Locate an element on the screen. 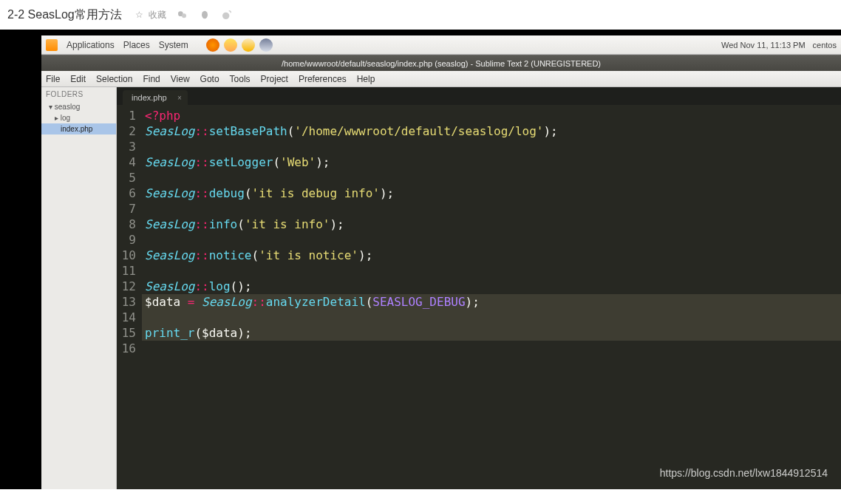 The height and width of the screenshot is (504, 841). sidebar-file-index: index.php is located at coordinates (78, 129).